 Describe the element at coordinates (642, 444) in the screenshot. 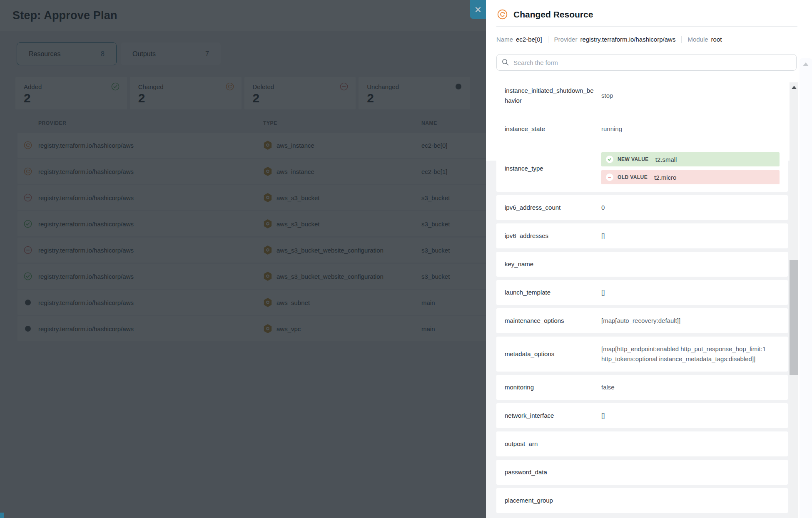

I see `field-row: outpost_arn` at that location.